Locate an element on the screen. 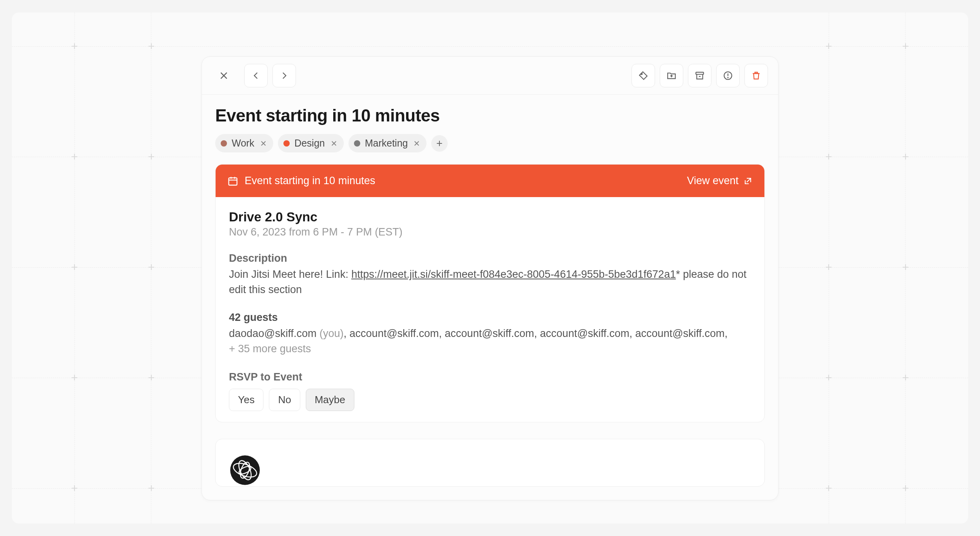 The width and height of the screenshot is (980, 536). rsvp-maybe-button: Maybe is located at coordinates (330, 400).